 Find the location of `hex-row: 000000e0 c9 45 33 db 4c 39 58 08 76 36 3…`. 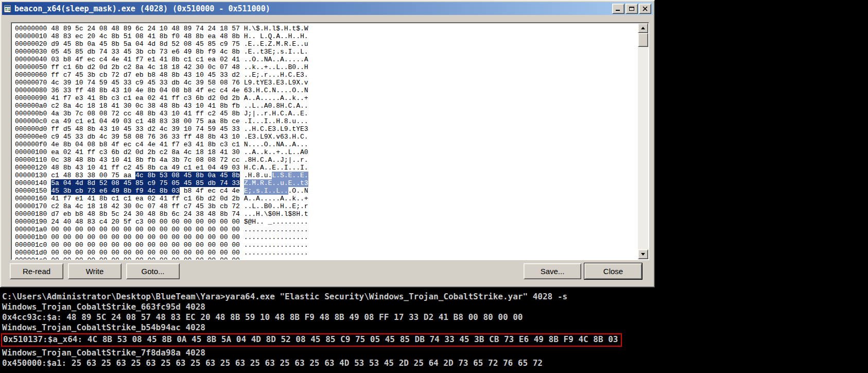

hex-row: 000000e0 c9 45 33 db 4c 39 58 08 76 36 3… is located at coordinates (162, 137).